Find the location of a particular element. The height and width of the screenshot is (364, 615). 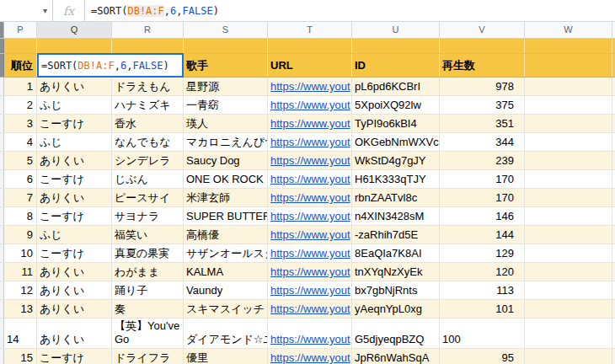

cell-video-id: pL6pd6KCBrI is located at coordinates (396, 86).